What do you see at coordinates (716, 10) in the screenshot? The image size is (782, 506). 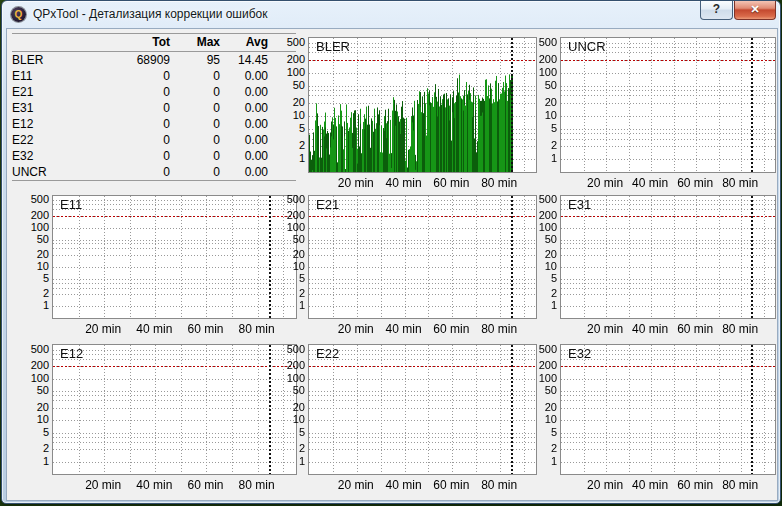 I see `help-button: ?` at bounding box center [716, 10].